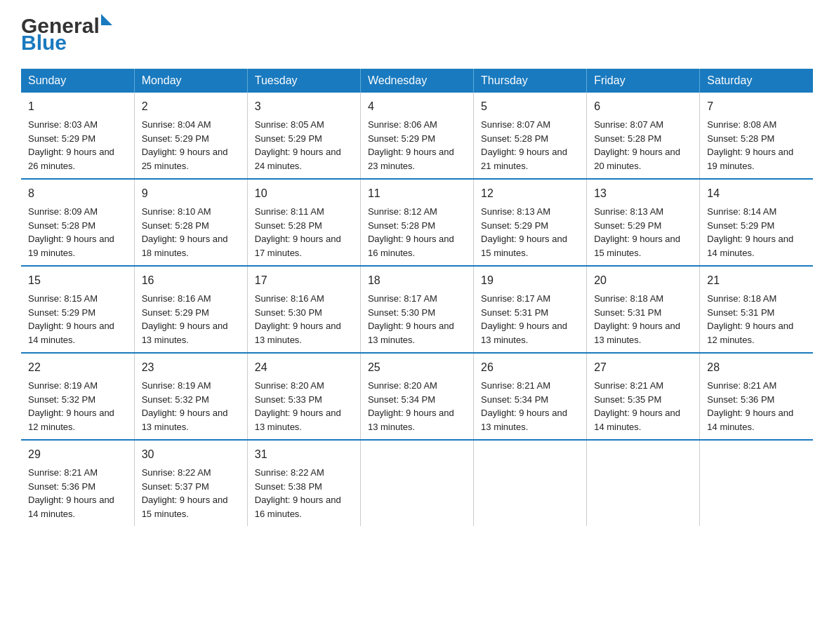  What do you see at coordinates (303, 309) in the screenshot?
I see `calendar-cell: 17Sunrise: 8:16 AMSunset: 5:30 PMDayligh…` at bounding box center [303, 309].